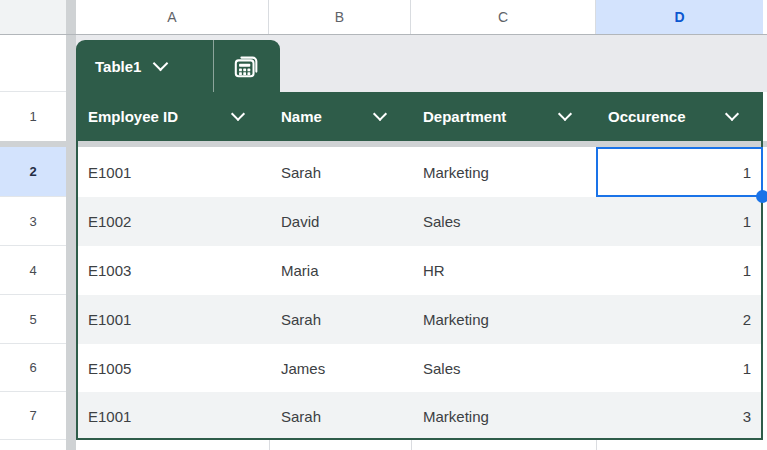 This screenshot has height=450, width=767. I want to click on cell-c2: Marketing, so click(504, 172).